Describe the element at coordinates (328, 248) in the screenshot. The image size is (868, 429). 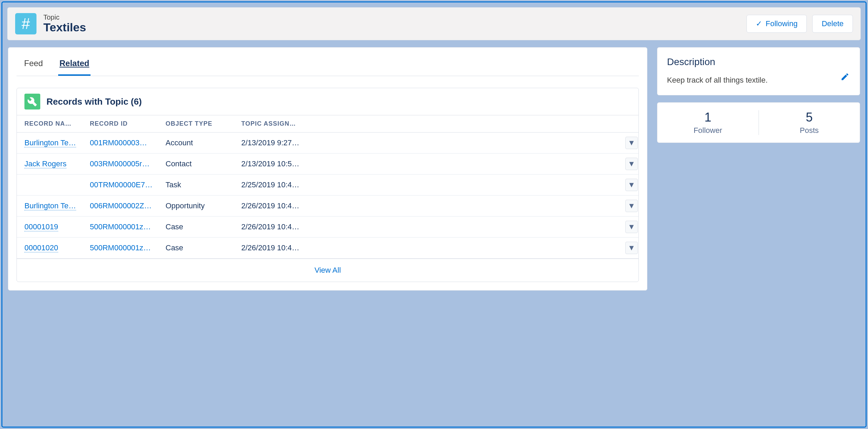
I see `table-row: 00001020500RM000001z…Case2/26/2019 10:4……` at that location.